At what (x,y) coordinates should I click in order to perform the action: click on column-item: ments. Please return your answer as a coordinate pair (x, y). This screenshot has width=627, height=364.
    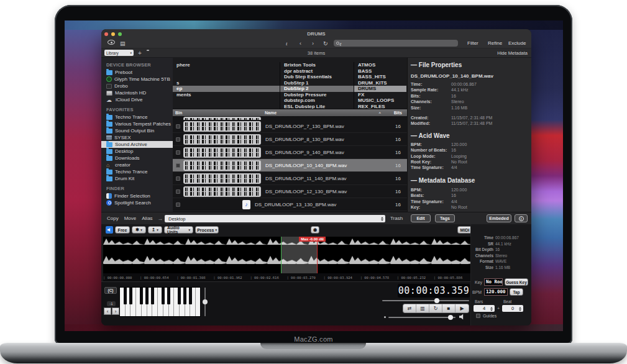
    Looking at the image, I should click on (226, 95).